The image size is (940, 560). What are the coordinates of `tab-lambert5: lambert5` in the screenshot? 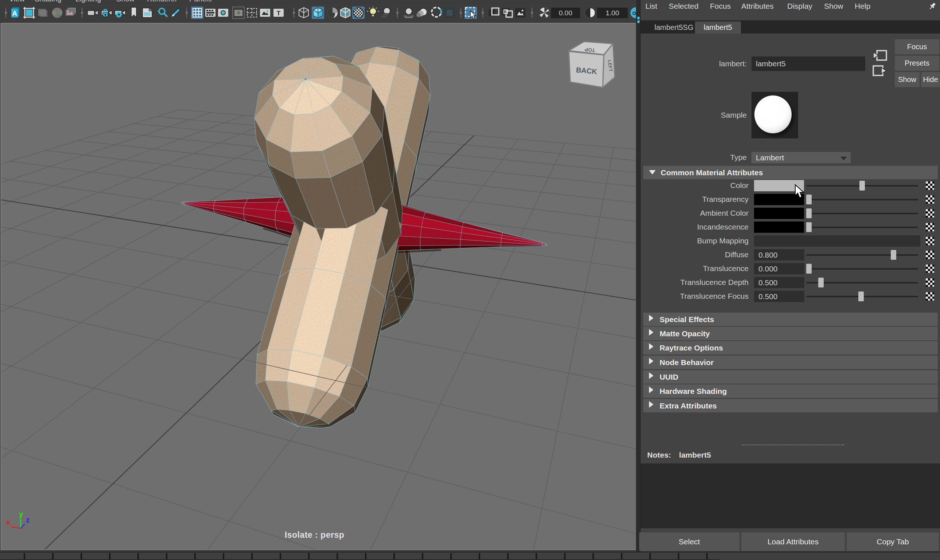 It's located at (718, 28).